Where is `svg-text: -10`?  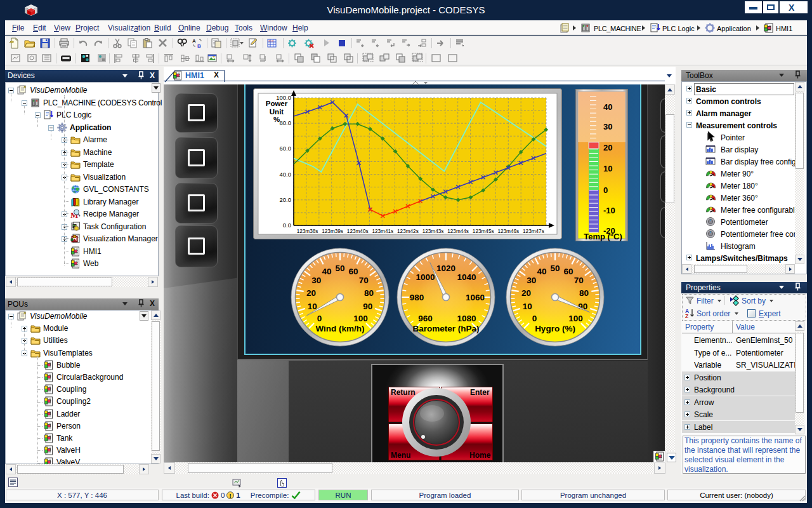 svg-text: -10 is located at coordinates (609, 211).